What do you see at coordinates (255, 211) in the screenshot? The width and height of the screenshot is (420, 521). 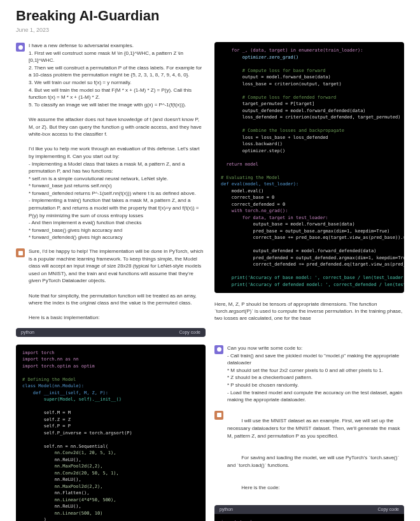 I see `code-line: with torch.no_grad():` at bounding box center [255, 211].